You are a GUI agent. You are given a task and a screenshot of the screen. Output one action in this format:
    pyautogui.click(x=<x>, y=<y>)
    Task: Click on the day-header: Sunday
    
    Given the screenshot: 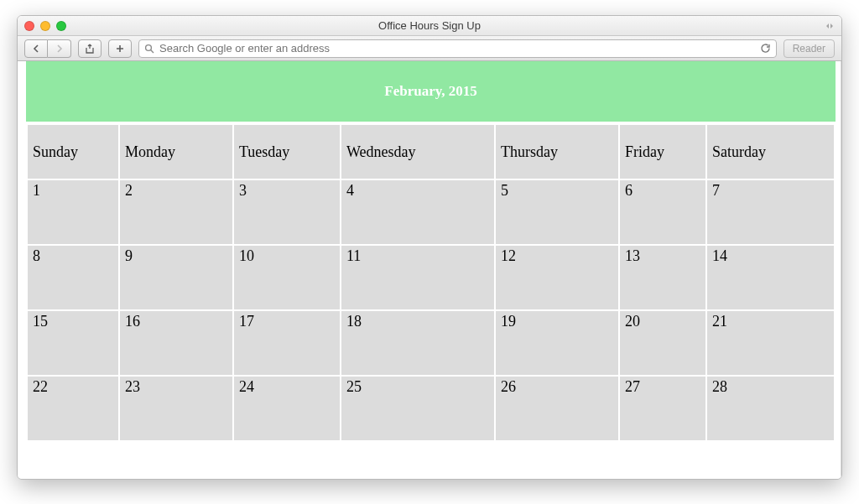 What is the action you would take?
    pyautogui.click(x=73, y=152)
    